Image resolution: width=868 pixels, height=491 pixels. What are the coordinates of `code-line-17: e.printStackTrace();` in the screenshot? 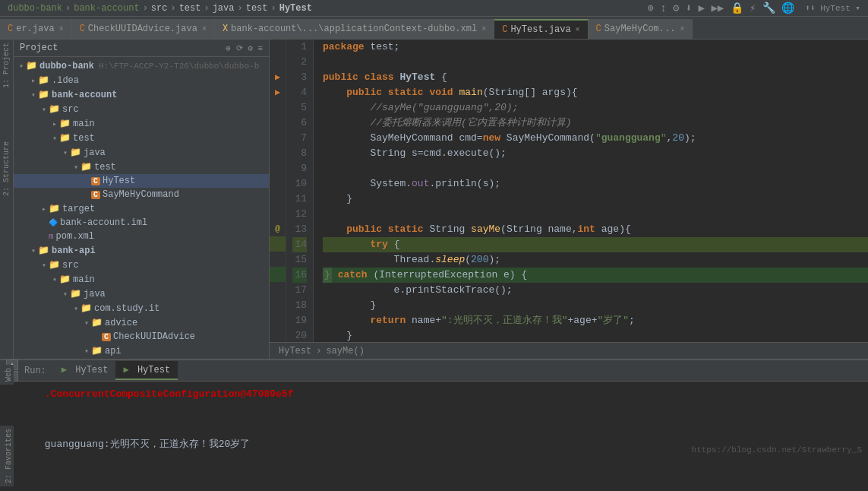 It's located at (595, 290).